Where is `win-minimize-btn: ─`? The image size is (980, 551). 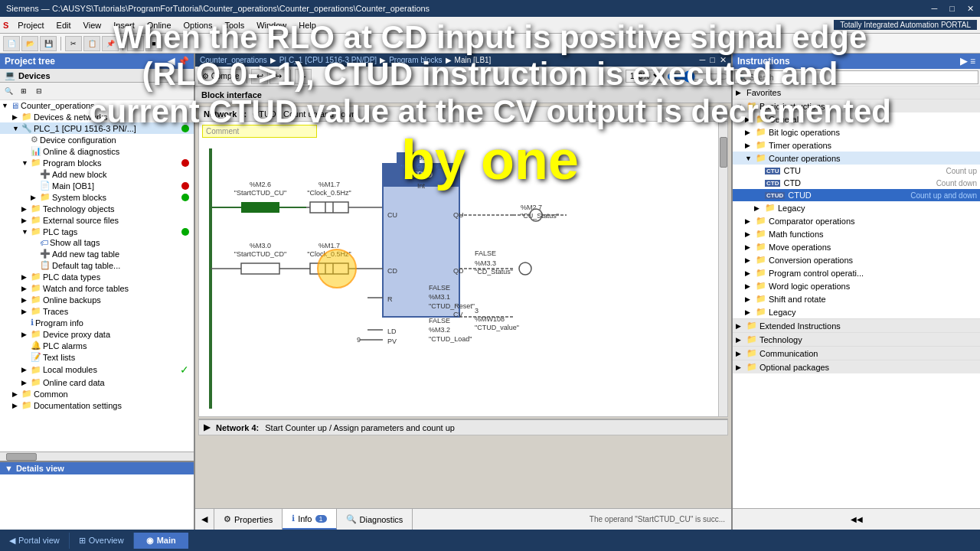
win-minimize-btn: ─ is located at coordinates (703, 60).